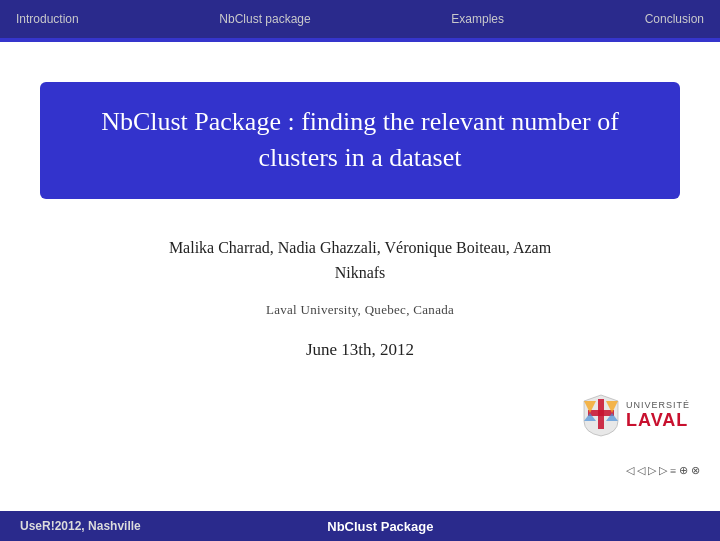  What do you see at coordinates (658, 405) in the screenshot?
I see `university-label: Université` at bounding box center [658, 405].